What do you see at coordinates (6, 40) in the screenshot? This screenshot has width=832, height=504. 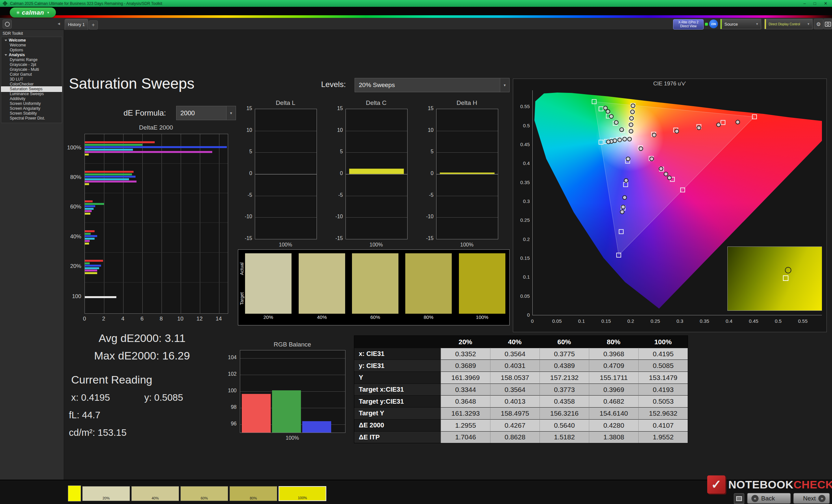 I see `tree-expander-icon` at bounding box center [6, 40].